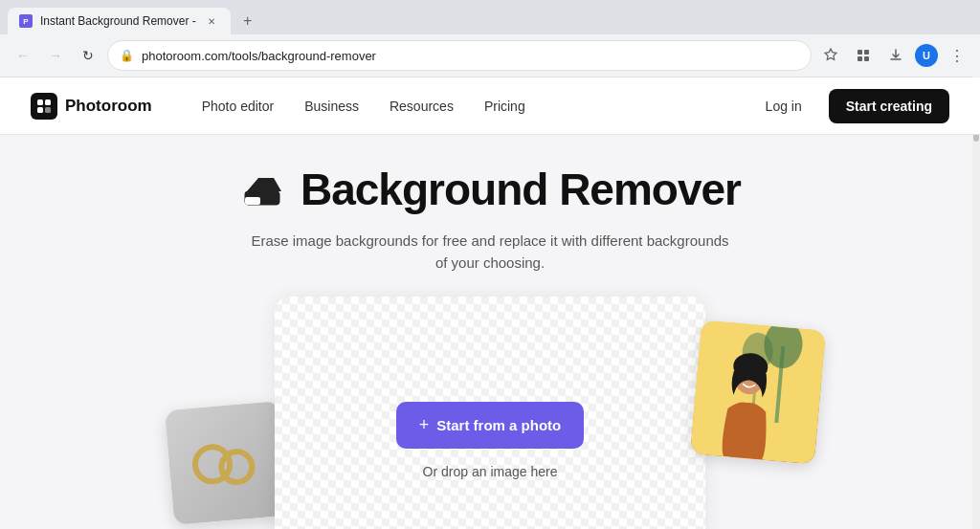 Image resolution: width=980 pixels, height=529 pixels. What do you see at coordinates (26, 21) in the screenshot?
I see `tab-favicon: P` at bounding box center [26, 21].